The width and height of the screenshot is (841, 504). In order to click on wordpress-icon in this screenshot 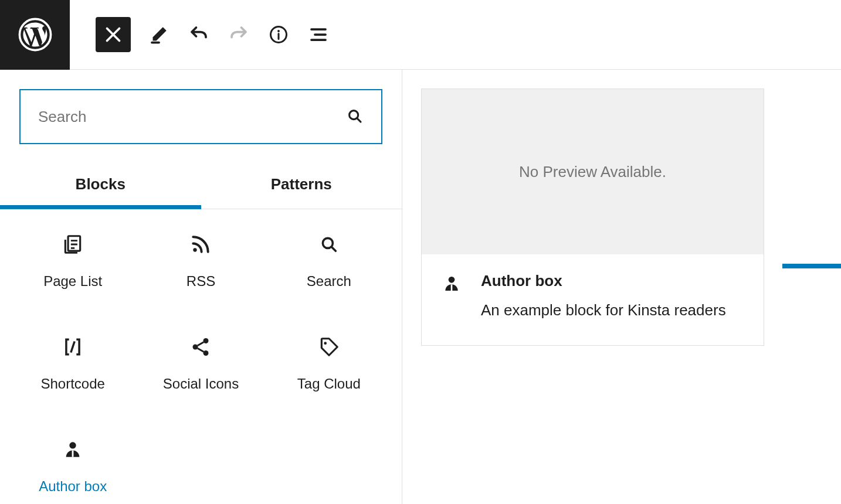, I will do `click(35, 35)`.